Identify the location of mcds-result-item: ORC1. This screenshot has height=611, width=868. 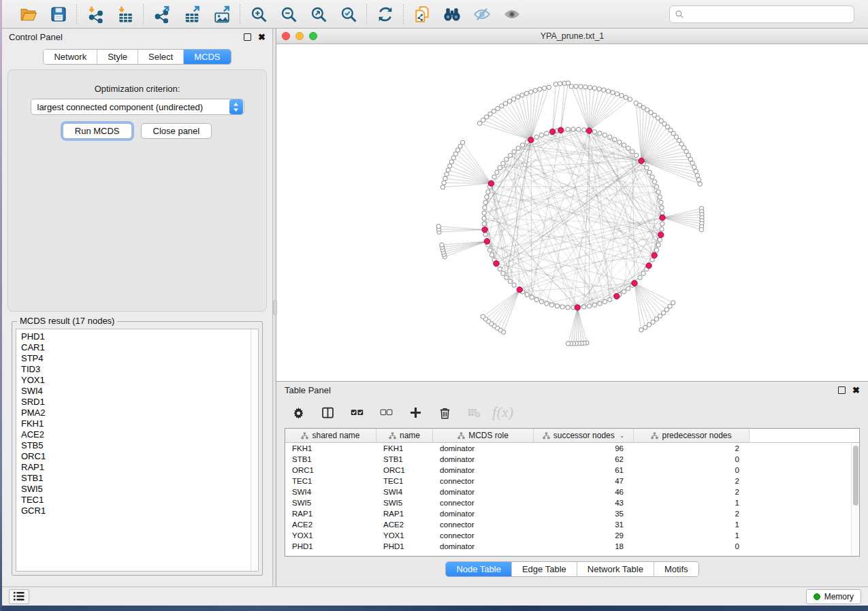
(136, 457).